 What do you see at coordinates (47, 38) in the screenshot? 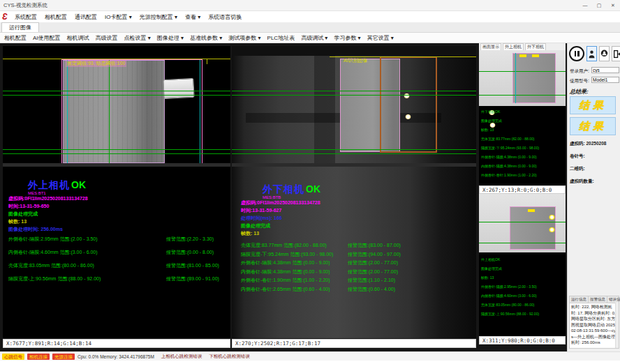
I see `toolbar-button: AI使用配置` at bounding box center [47, 38].